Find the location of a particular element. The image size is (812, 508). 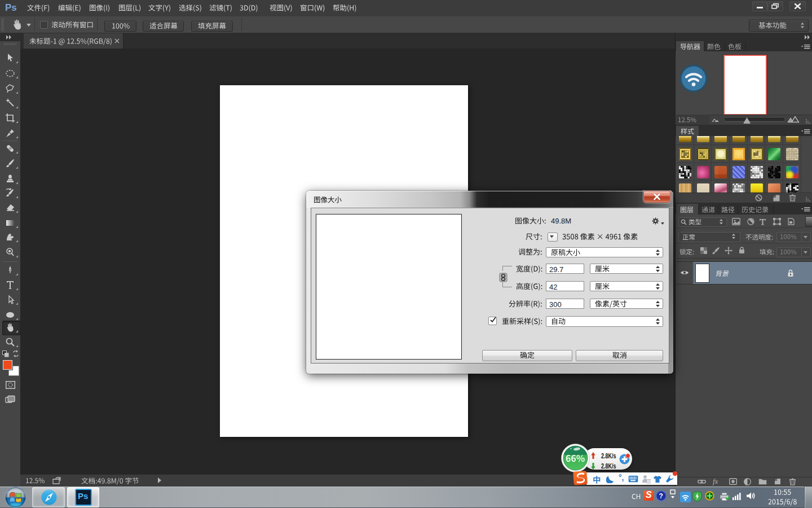

svg-text: 9 is located at coordinates (649, 481).